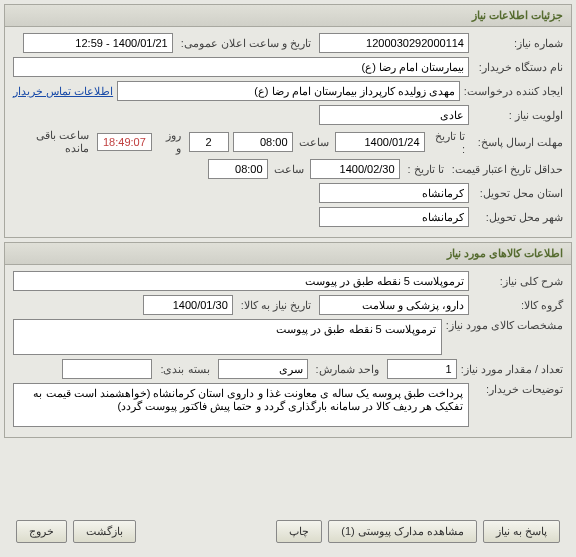  Describe the element at coordinates (241, 281) in the screenshot. I see `desc-input` at that location.